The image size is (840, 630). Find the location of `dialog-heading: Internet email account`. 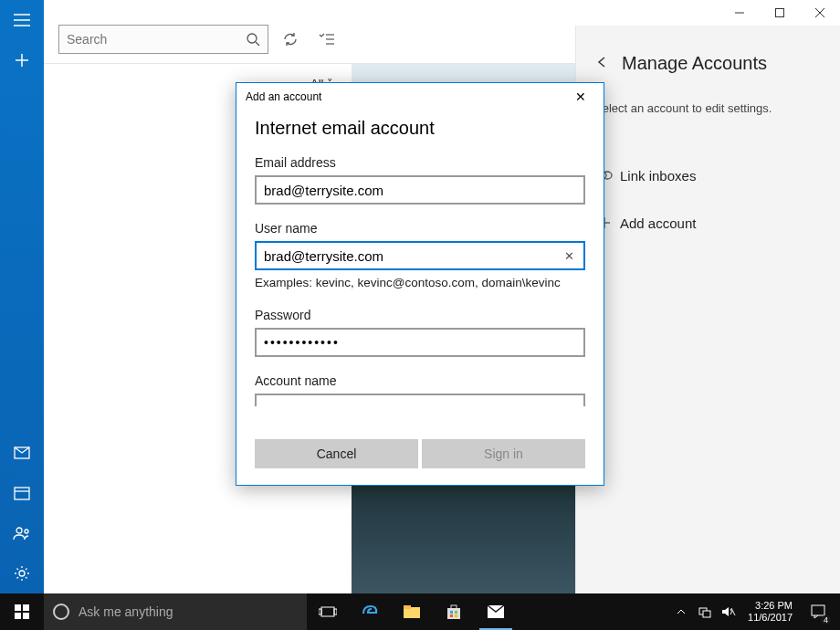

dialog-heading: Internet email account is located at coordinates (420, 128).